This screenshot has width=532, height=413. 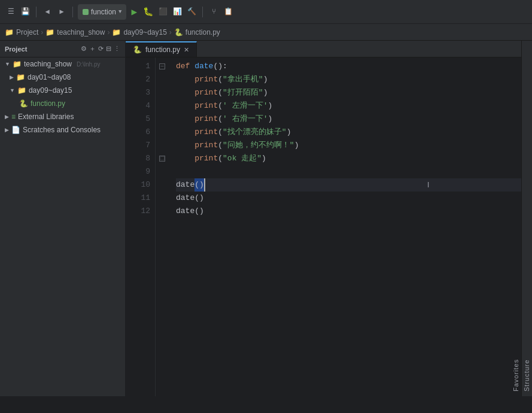 What do you see at coordinates (197, 32) in the screenshot?
I see `breadcrumb-file: 🐍 function.py` at bounding box center [197, 32].